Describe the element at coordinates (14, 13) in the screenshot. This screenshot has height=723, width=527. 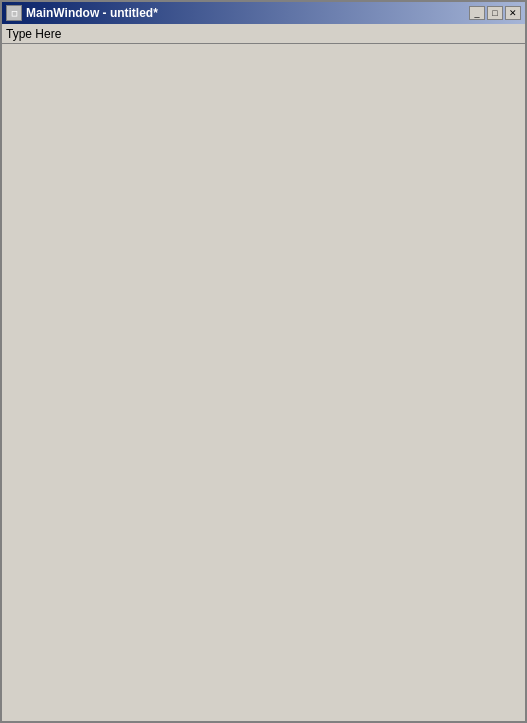
I see `app-icon: ◻` at that location.